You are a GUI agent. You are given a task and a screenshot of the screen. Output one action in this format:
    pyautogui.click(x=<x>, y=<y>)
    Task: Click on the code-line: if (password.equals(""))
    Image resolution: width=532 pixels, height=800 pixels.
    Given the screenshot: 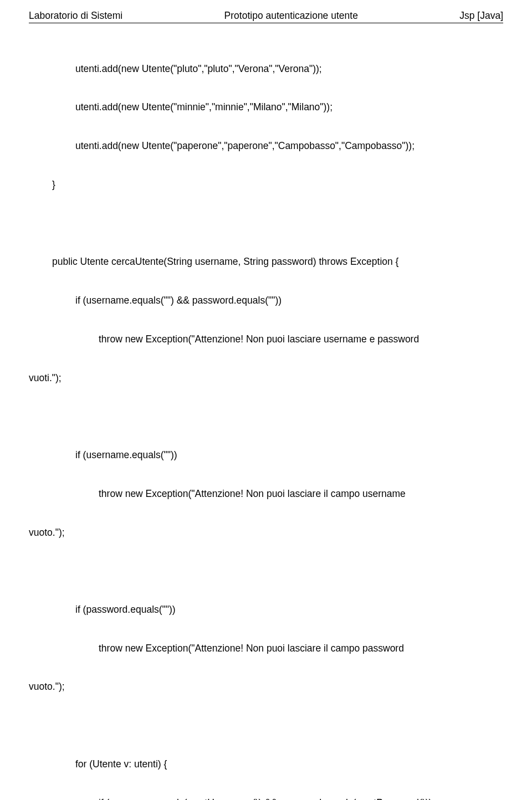 What is the action you would take?
    pyautogui.click(x=266, y=609)
    